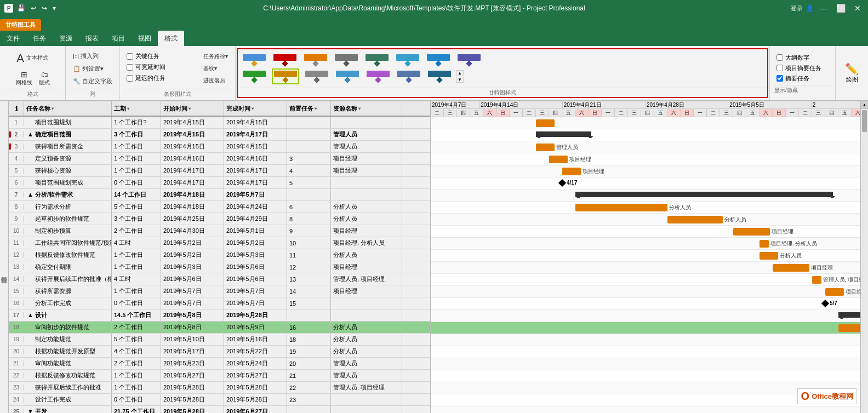 This screenshot has width=868, height=413. What do you see at coordinates (219, 171) in the screenshot?
I see `table-row: 5 获得核心资源 1 个工作日 2019年4月17日 2019年4月17日 4 …` at bounding box center [219, 171].